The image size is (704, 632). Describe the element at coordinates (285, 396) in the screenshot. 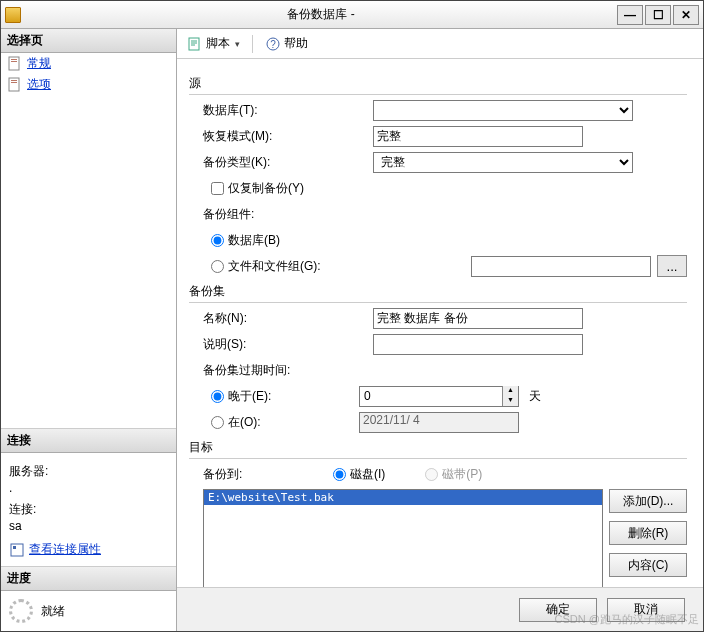

I see `expire-after-radio: 晚于(E):` at that location.